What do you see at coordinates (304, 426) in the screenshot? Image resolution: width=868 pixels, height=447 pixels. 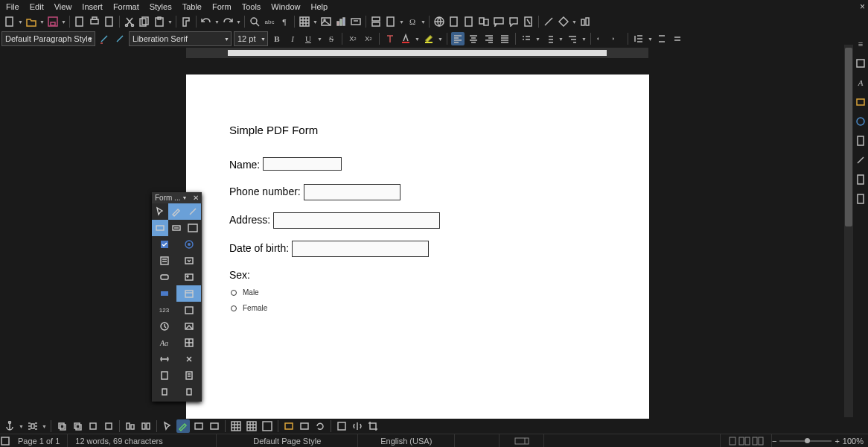 I see `enter-group-icon` at bounding box center [304, 426].